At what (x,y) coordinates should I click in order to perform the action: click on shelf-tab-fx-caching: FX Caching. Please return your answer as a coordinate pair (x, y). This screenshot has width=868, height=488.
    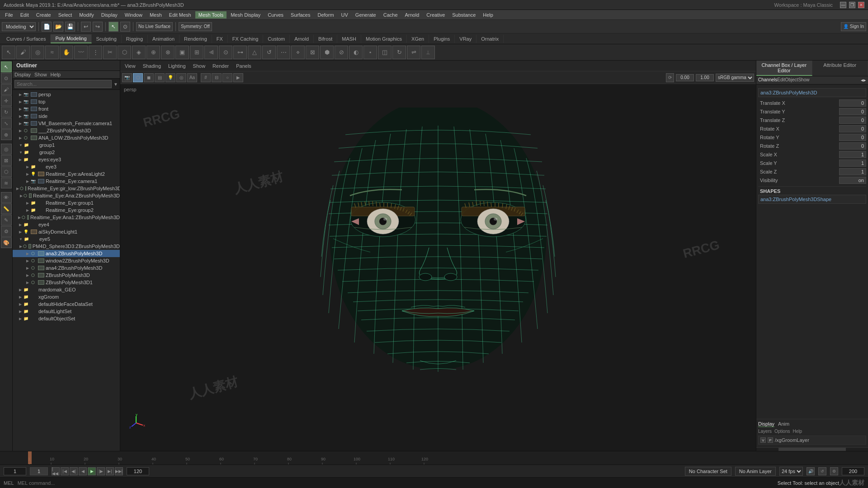
    Looking at the image, I should click on (245, 39).